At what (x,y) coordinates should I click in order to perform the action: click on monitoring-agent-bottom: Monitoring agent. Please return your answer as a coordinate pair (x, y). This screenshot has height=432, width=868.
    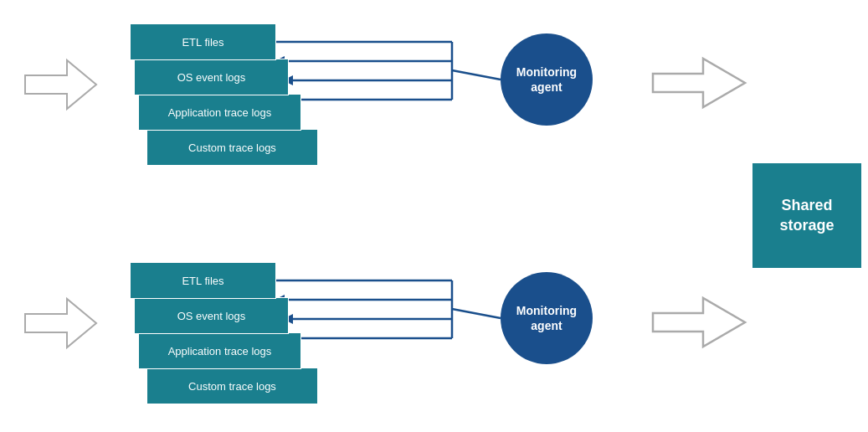
    Looking at the image, I should click on (547, 318).